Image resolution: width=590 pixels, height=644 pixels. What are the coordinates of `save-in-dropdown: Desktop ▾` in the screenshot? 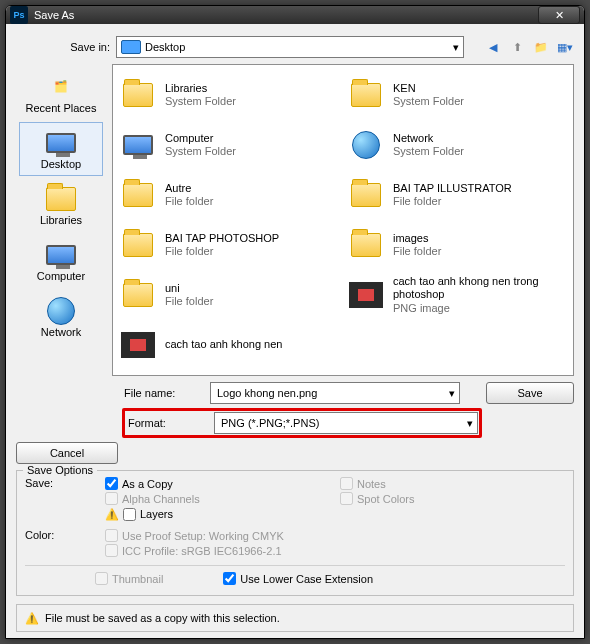 It's located at (290, 47).